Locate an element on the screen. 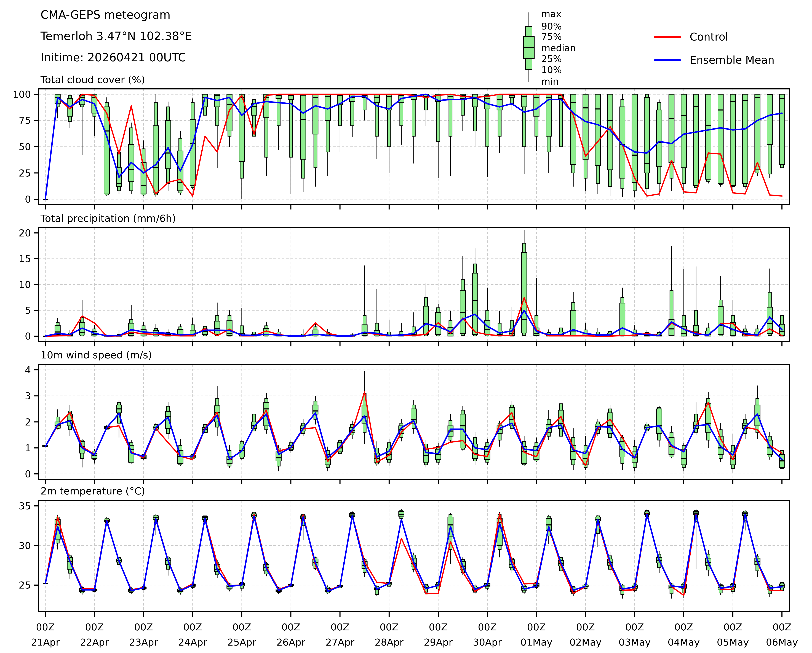  boxkey-label-90: 90% is located at coordinates (551, 26).